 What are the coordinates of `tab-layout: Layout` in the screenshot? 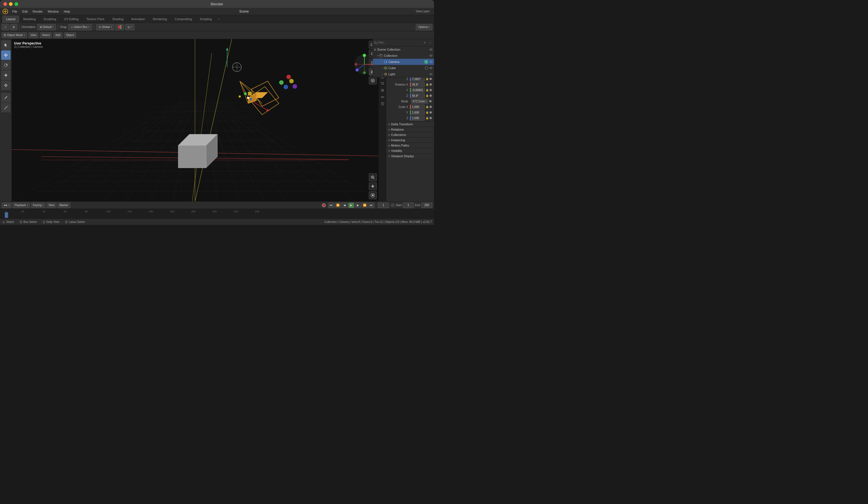 It's located at (11, 19).